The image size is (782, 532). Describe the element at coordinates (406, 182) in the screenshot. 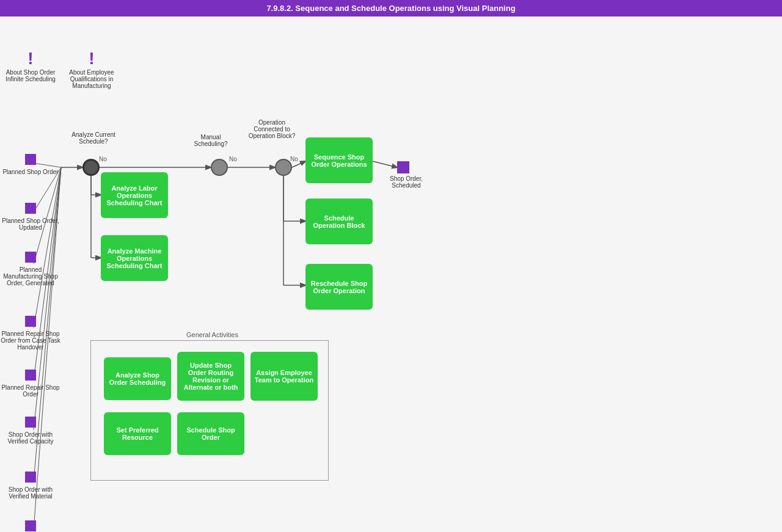

I see `end-node-label: Shop Order, Scheduled` at that location.